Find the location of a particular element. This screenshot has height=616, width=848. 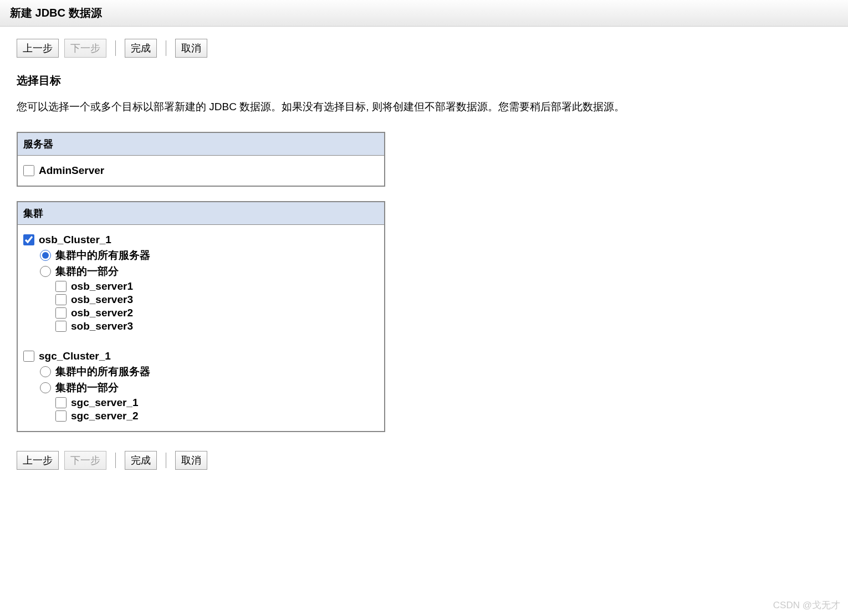

cluster-block-osb: osb_Cluster_1 集群中的所有服务器 集群的一部分 osb_serve… is located at coordinates (201, 283).